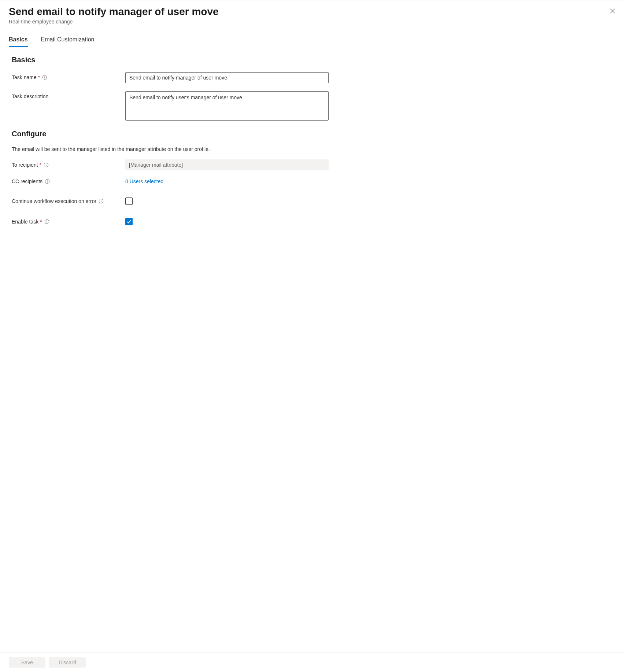  I want to click on task-description-label-col: Task description, so click(69, 95).